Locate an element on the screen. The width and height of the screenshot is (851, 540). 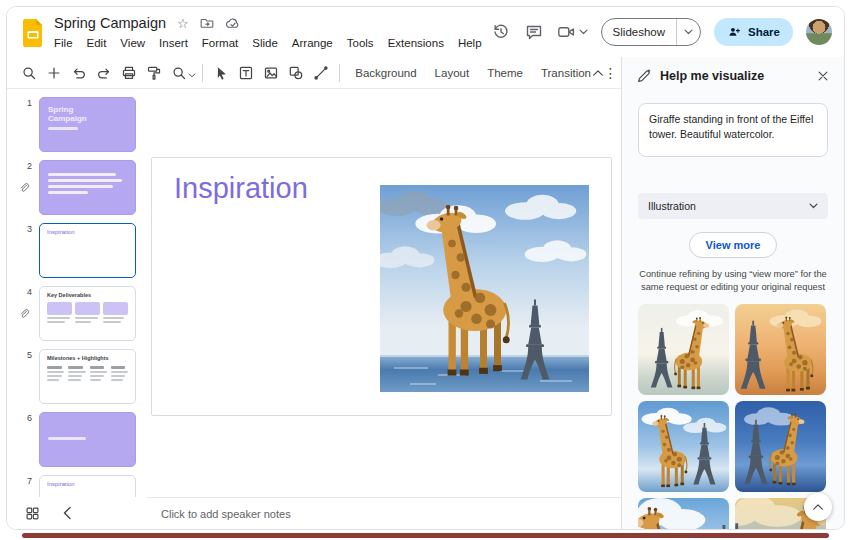
star-icon: ☆ is located at coordinates (183, 24).